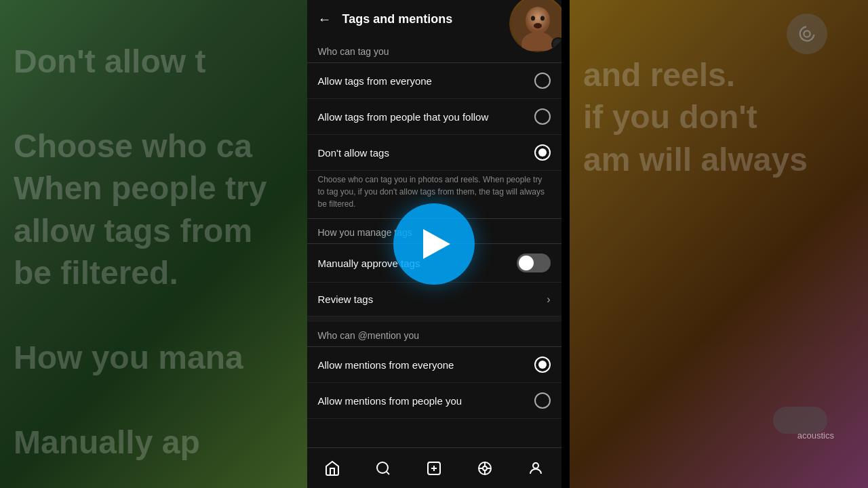 The width and height of the screenshot is (868, 488). I want to click on back-button: ←, so click(325, 19).